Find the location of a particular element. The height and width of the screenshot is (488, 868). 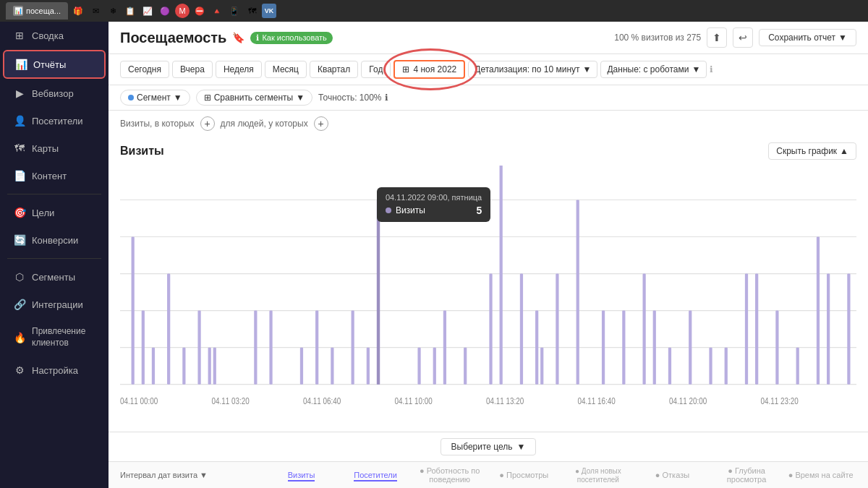

tab-icon-3: ❄ is located at coordinates (113, 11).